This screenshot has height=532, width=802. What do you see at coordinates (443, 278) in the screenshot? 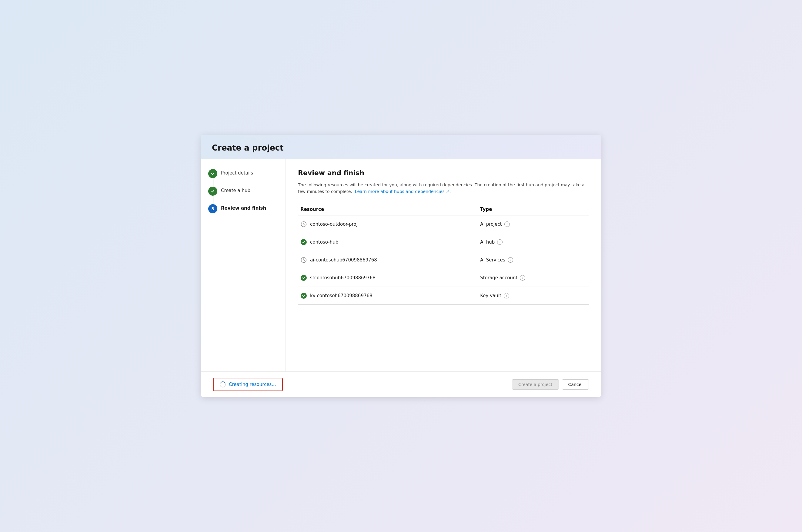
I see `table-row: stcontosohub670098869768Storage accounti` at bounding box center [443, 278].